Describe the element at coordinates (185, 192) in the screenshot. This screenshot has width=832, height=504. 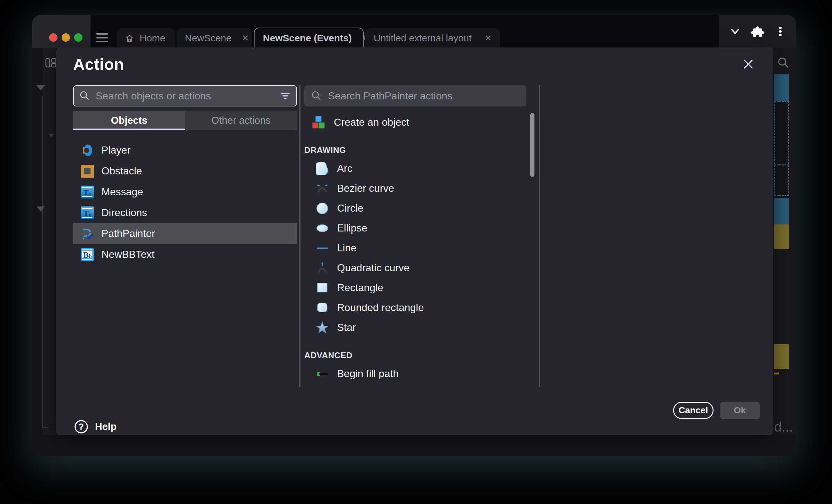
I see `object-row-message: Tx Message` at that location.